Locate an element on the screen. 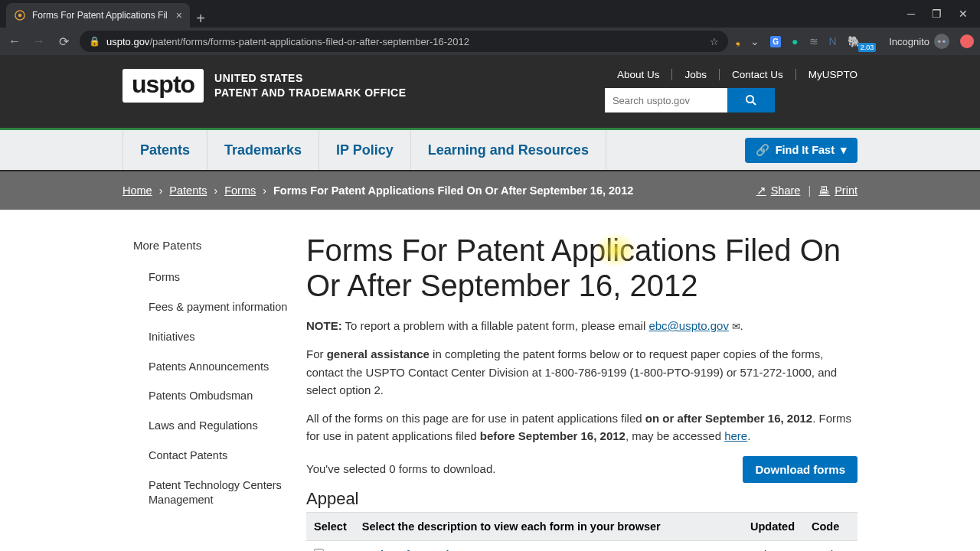  ext-icon: ❟ is located at coordinates (738, 41).